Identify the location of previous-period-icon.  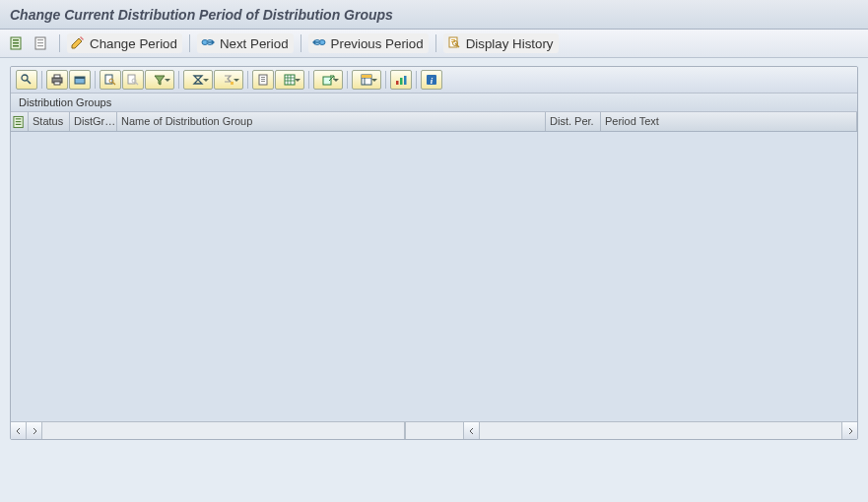
(319, 43).